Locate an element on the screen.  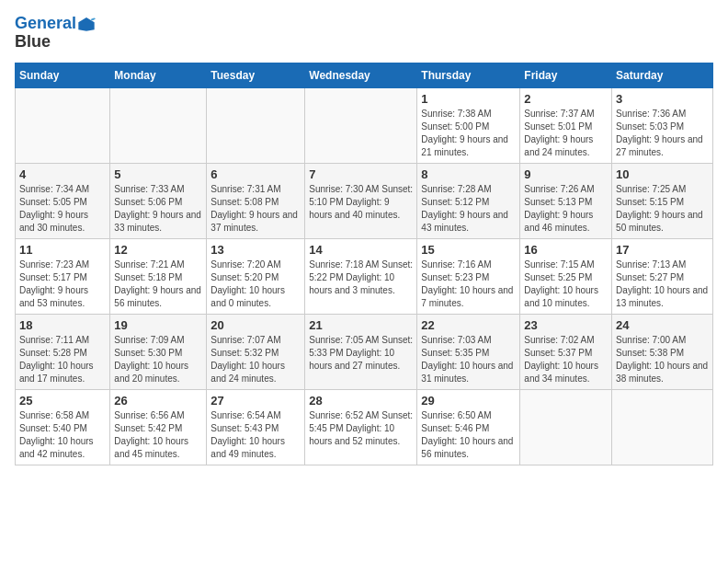
calendar-cell: 17Sunrise: 7:13 AM Sunset: 5:27 PM Dayli… is located at coordinates (663, 277).